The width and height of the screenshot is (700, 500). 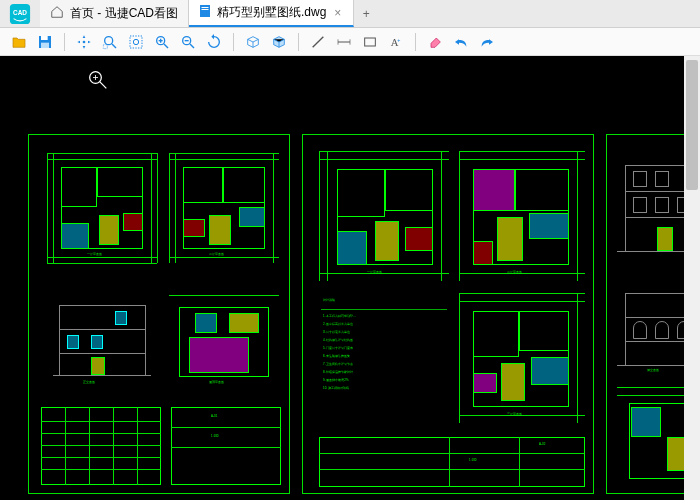 What do you see at coordinates (214, 42) in the screenshot?
I see `regen-button` at bounding box center [214, 42].